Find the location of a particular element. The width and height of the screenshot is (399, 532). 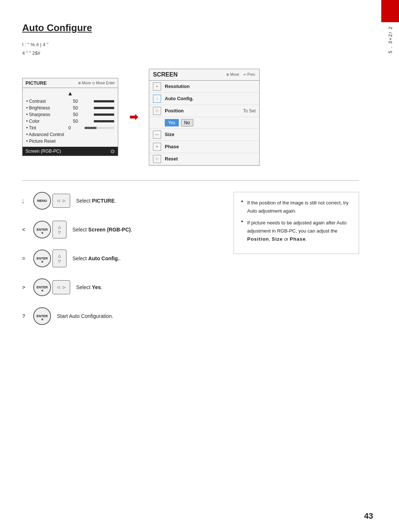

step5-enter-btn: ENTER ✳ is located at coordinates (42, 316).